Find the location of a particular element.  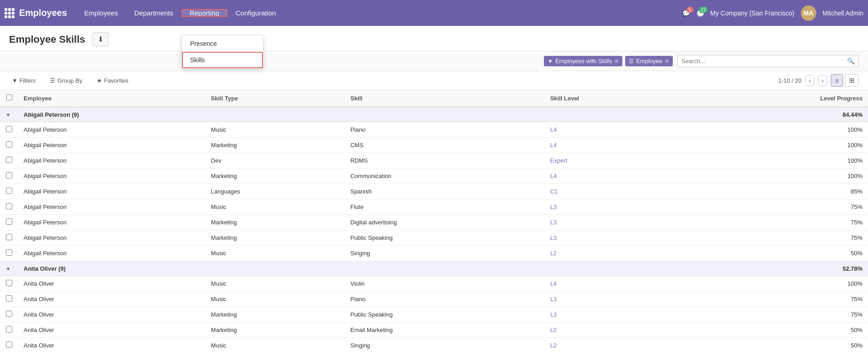

group-header-row: ▼ Abigail Peterson (9) 84.44% is located at coordinates (434, 114).